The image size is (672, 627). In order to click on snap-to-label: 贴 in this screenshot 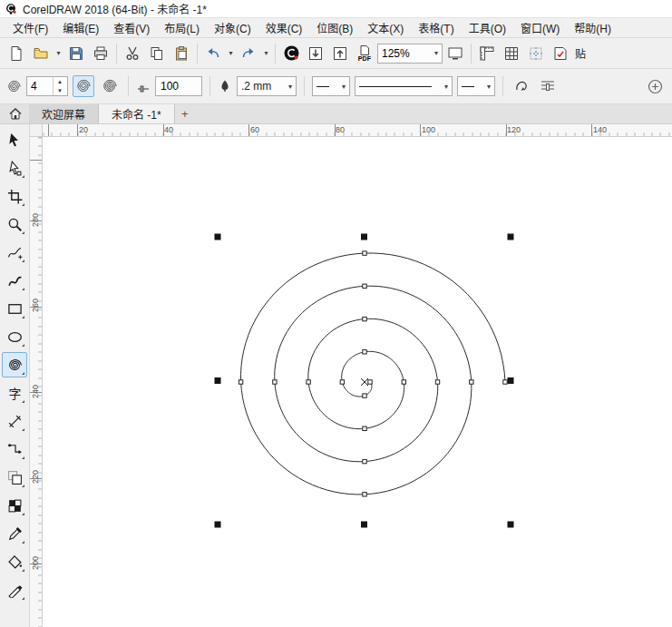, I will do `click(580, 53)`.